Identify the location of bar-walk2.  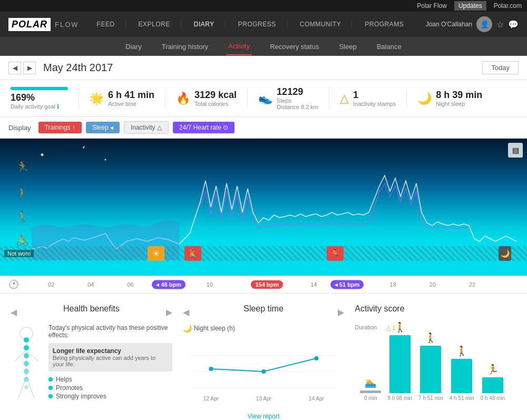
(431, 369).